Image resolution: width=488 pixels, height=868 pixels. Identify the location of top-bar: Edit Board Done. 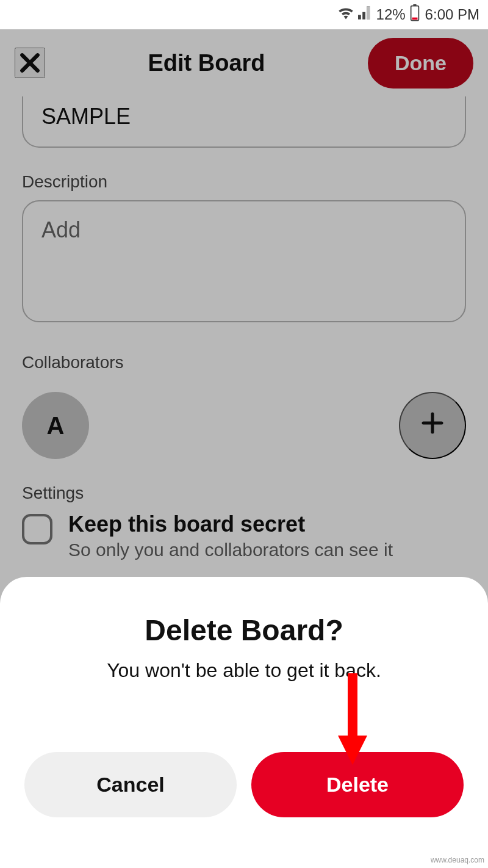
(244, 63).